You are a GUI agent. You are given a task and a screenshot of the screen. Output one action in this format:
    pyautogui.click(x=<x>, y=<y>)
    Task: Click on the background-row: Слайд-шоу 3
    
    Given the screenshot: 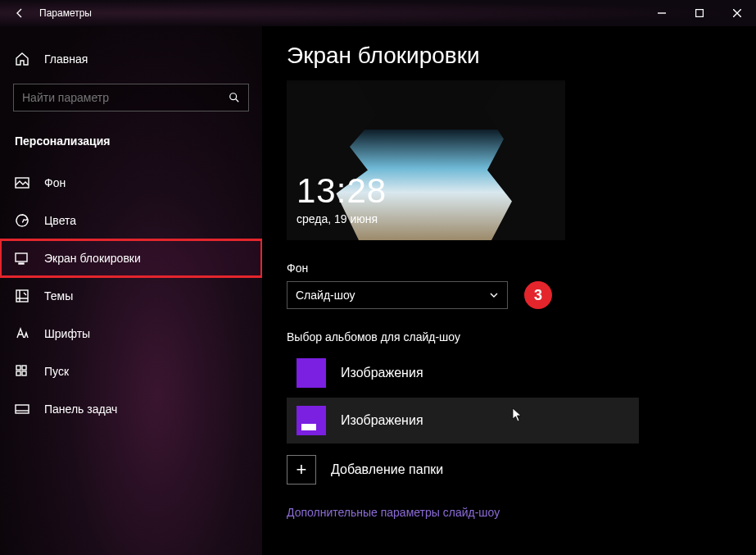 What is the action you would take?
    pyautogui.click(x=509, y=295)
    